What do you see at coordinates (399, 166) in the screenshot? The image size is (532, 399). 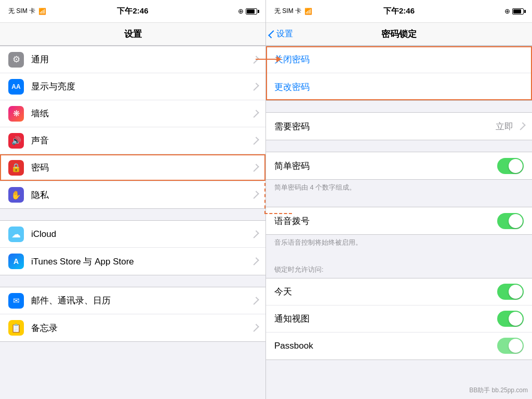 I see `simple-passcode-item: 简单密码` at bounding box center [399, 166].